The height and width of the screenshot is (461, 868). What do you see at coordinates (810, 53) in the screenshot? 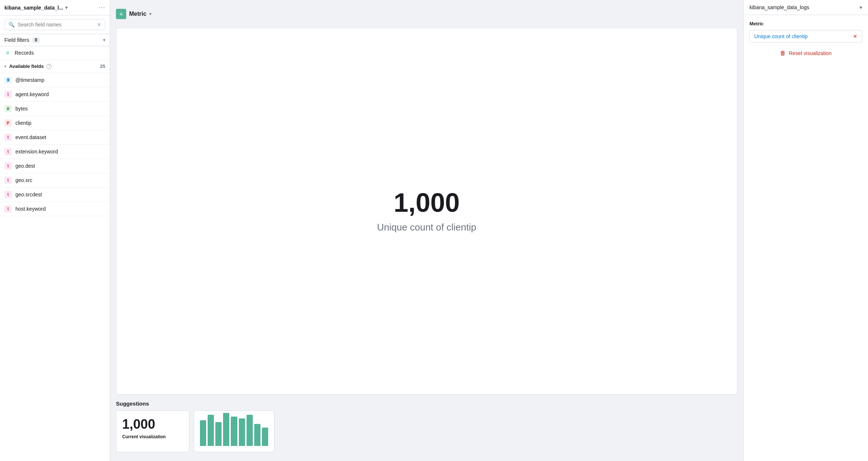
I see `reset-visualization-label: Reset visualization` at bounding box center [810, 53].